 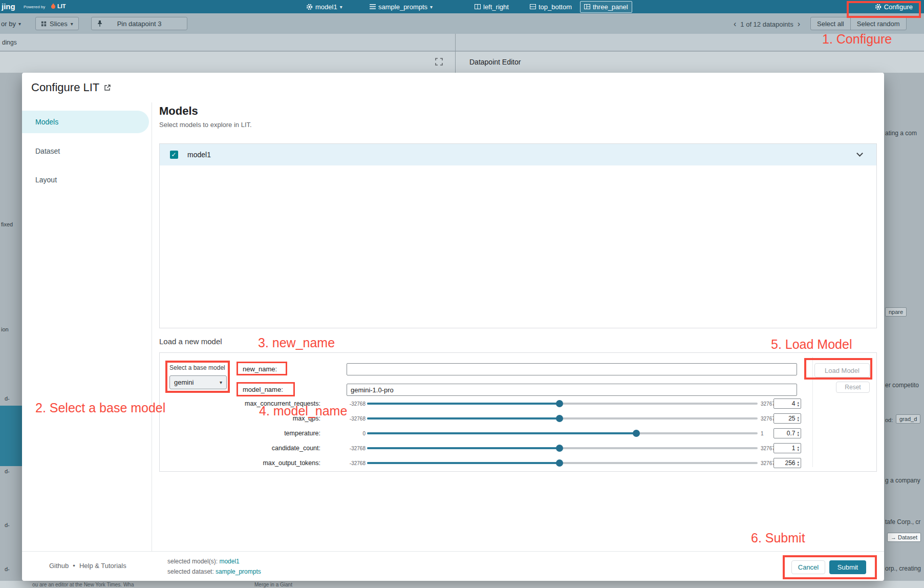 What do you see at coordinates (518, 155) in the screenshot?
I see `model-list-row: model1` at bounding box center [518, 155].